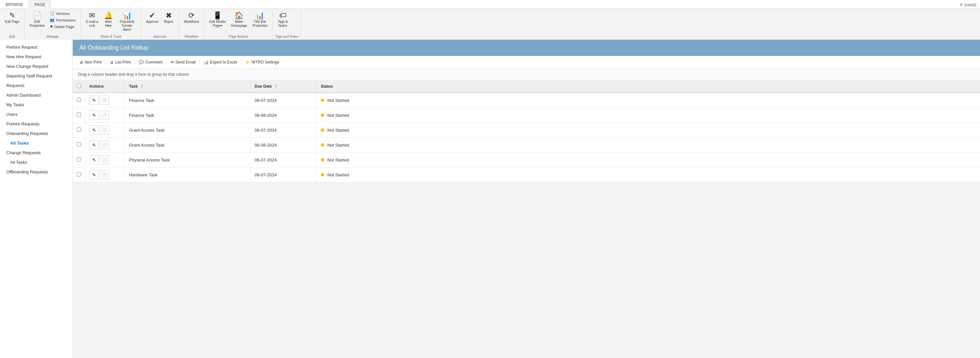 Image resolution: width=980 pixels, height=358 pixels. What do you see at coordinates (283, 20) in the screenshot?
I see `tags-notes-button: 🏷 Tags &Notes` at bounding box center [283, 20].